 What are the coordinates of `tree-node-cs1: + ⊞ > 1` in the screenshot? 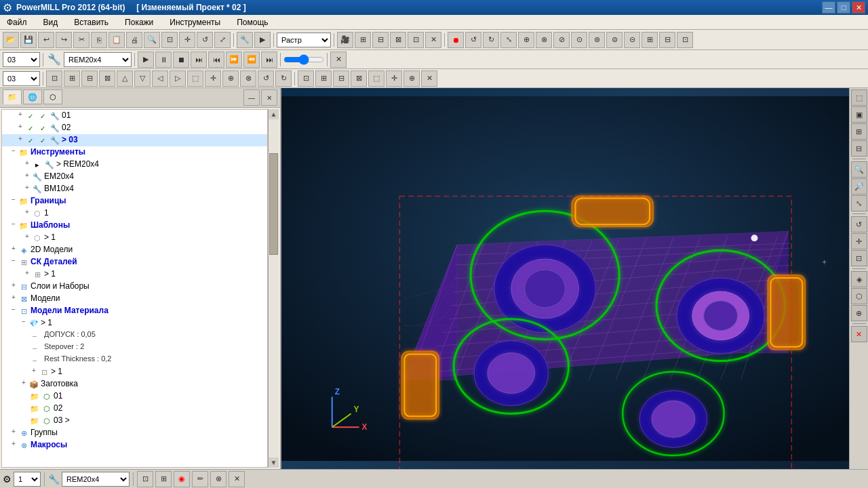 It's located at (134, 274).